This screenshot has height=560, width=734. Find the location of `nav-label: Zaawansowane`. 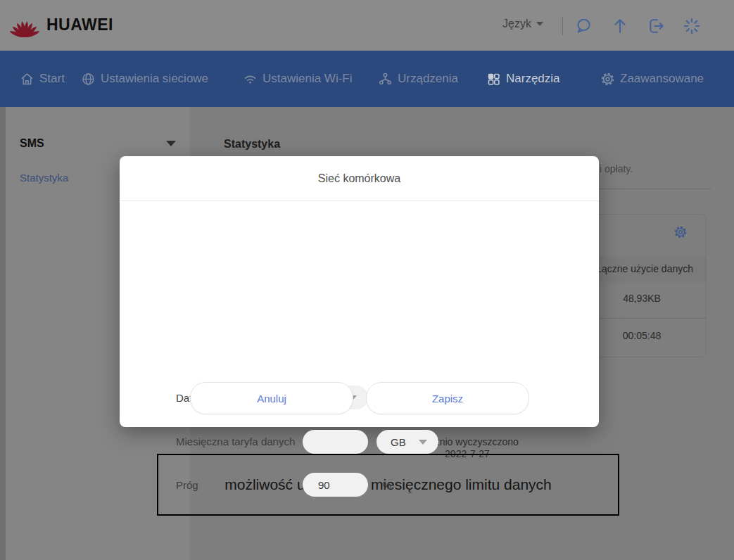

nav-label: Zaawansowane is located at coordinates (662, 79).